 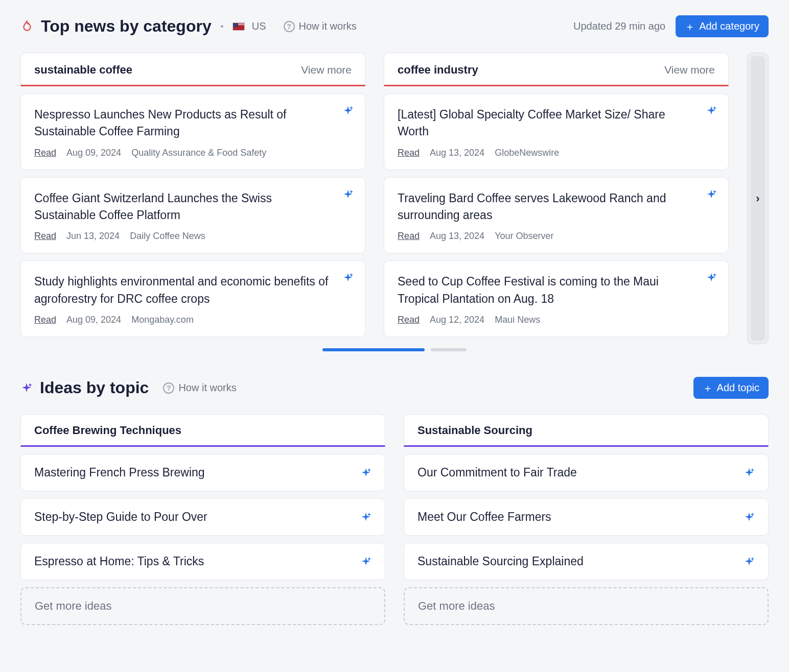 What do you see at coordinates (193, 124) in the screenshot?
I see `article-title: Nespresso Launches New Products as Resul…` at bounding box center [193, 124].